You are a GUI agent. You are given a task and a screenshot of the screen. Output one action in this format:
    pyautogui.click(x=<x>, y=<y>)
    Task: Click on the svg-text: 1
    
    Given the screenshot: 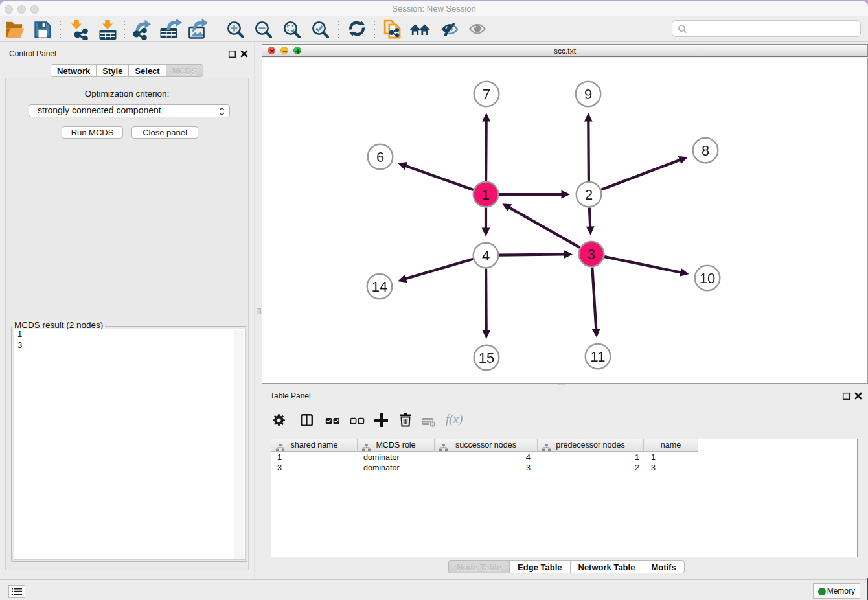 What is the action you would take?
    pyautogui.click(x=486, y=194)
    